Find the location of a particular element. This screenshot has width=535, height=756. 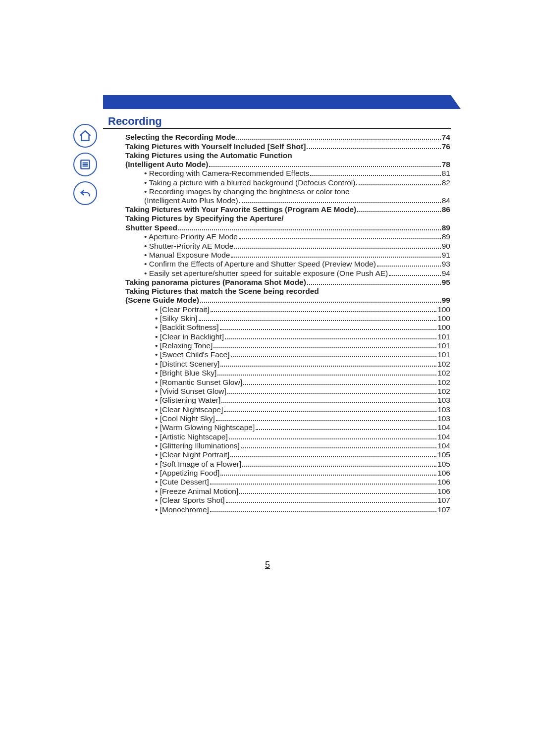

toc-entry-label: • [Clear in Backlight] is located at coordinates (189, 337).